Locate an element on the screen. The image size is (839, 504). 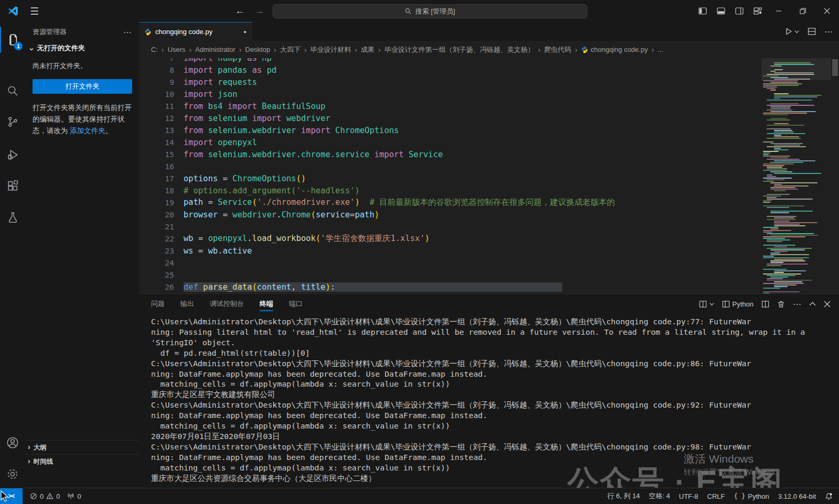
forward-arrow-icon: → is located at coordinates (259, 11).